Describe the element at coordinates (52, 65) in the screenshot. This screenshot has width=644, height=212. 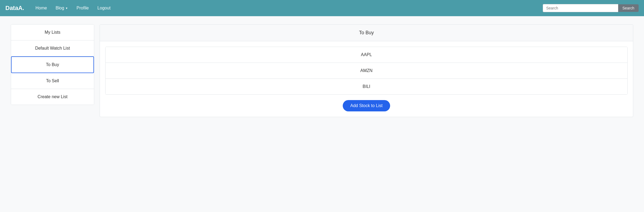
I see `to-buy-item: To Buy` at that location.